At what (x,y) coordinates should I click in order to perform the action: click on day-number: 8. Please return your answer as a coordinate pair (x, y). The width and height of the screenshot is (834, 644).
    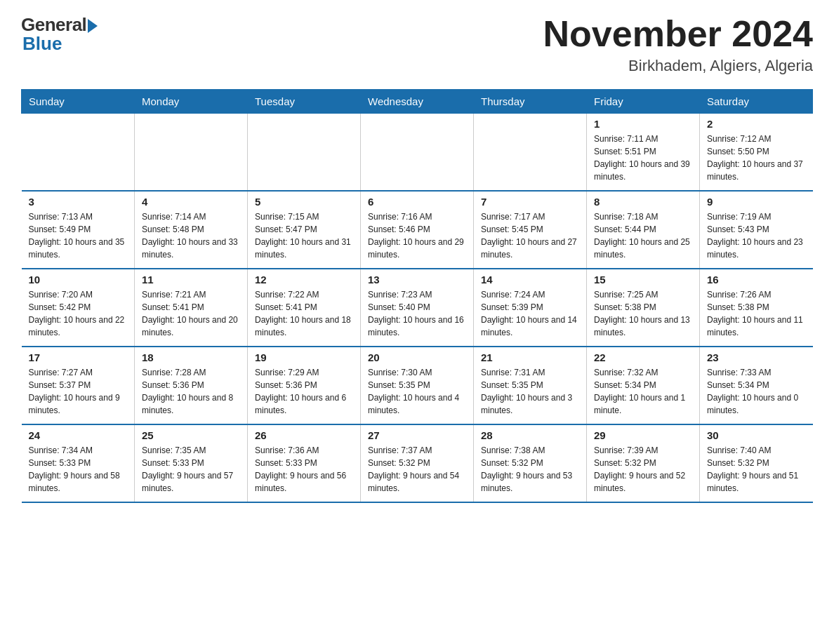
    Looking at the image, I should click on (643, 202).